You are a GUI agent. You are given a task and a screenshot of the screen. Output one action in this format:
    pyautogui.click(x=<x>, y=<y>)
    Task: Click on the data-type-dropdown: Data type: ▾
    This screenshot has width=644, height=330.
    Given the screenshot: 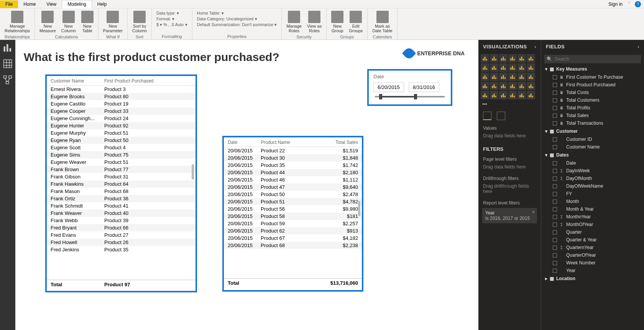 What is the action you would take?
    pyautogui.click(x=172, y=13)
    